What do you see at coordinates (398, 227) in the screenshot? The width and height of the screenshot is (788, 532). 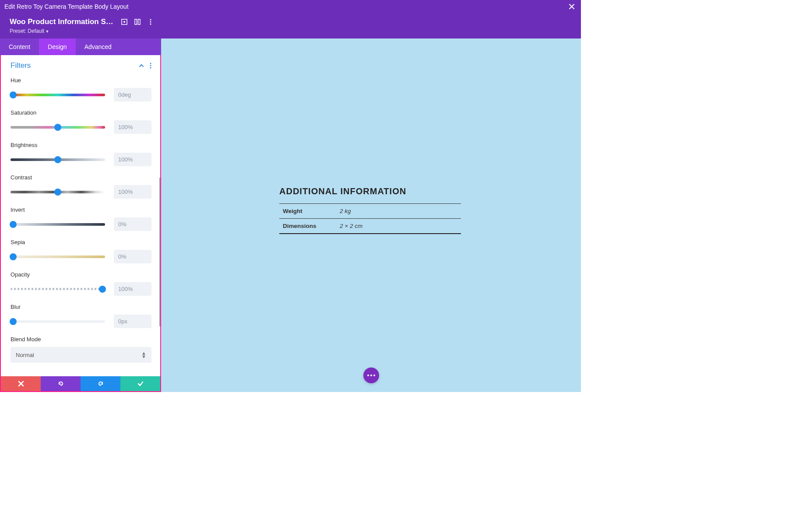 I see `attr-value: 2 × 2 cm` at bounding box center [398, 227].